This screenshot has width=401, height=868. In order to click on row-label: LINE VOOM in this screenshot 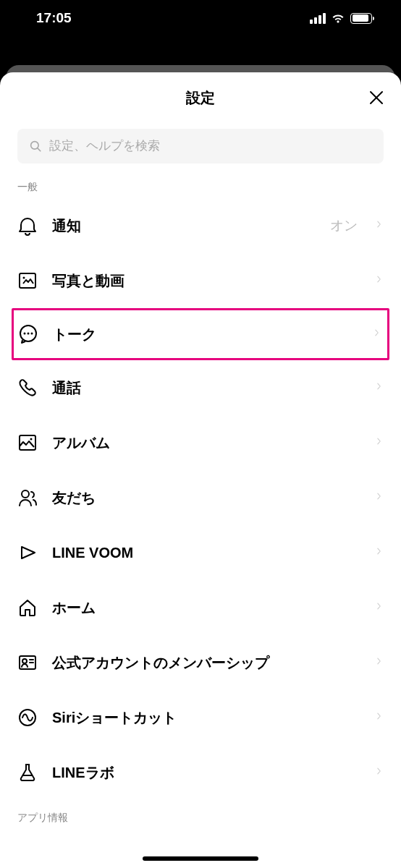, I will do `click(206, 553)`.